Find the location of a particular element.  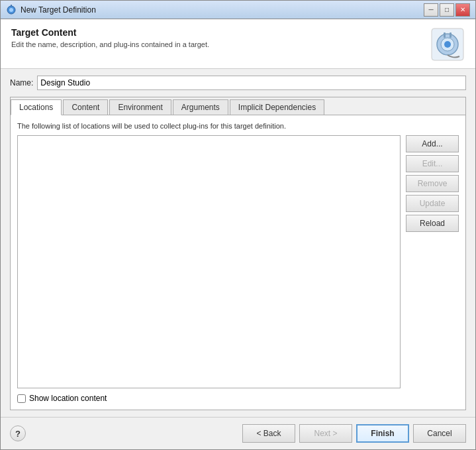

dialog-subtitle: Edit the name, description, and plug-ins… is located at coordinates (110, 44).